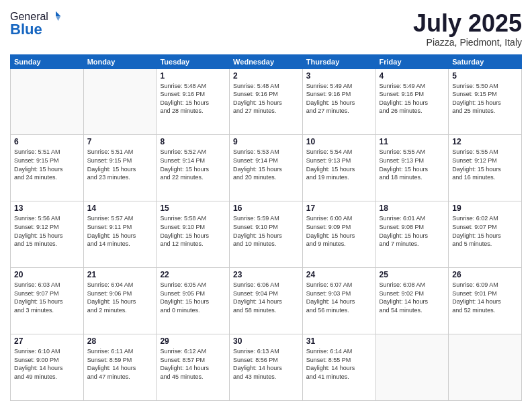 This screenshot has height=411, width=532. Describe the element at coordinates (266, 76) in the screenshot. I see `day-number: 2` at that location.